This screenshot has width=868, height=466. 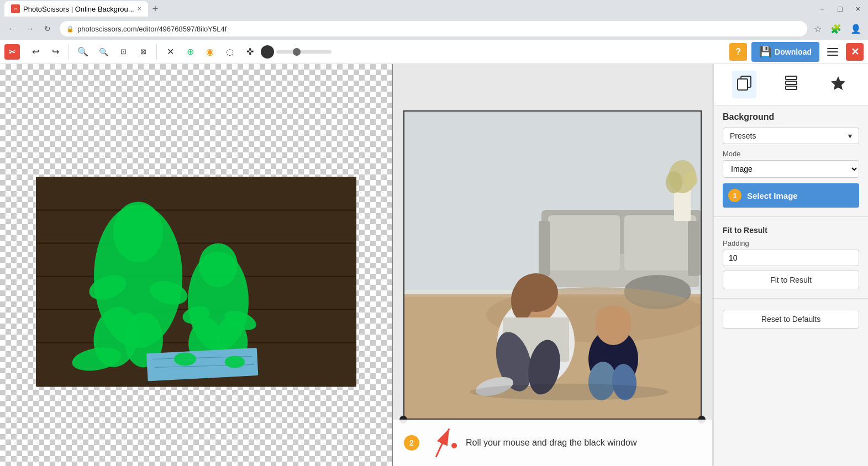 What do you see at coordinates (793, 52) in the screenshot?
I see `download-label: Download` at bounding box center [793, 52].